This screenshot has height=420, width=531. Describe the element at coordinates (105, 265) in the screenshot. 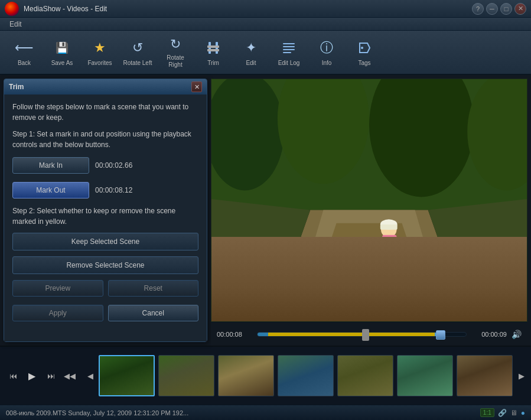

I see `remove-selected-scene-button: Remove Selected Scene` at that location.